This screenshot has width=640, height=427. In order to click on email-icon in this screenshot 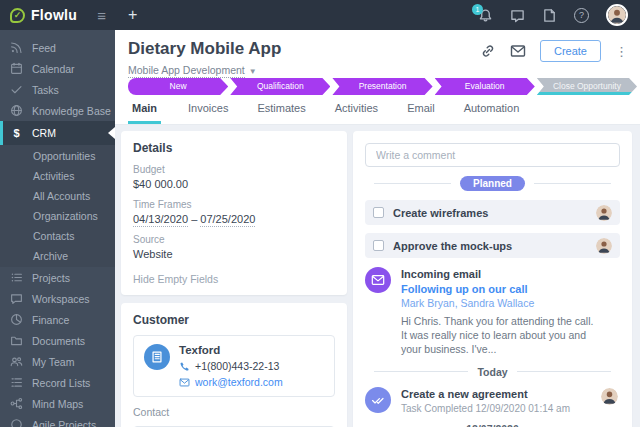, I will do `click(184, 382)`.